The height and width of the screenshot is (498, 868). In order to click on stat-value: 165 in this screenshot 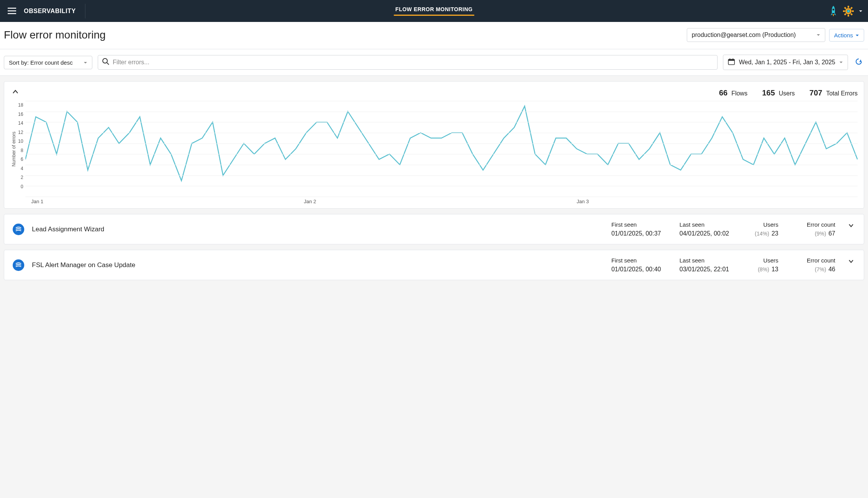, I will do `click(769, 93)`.